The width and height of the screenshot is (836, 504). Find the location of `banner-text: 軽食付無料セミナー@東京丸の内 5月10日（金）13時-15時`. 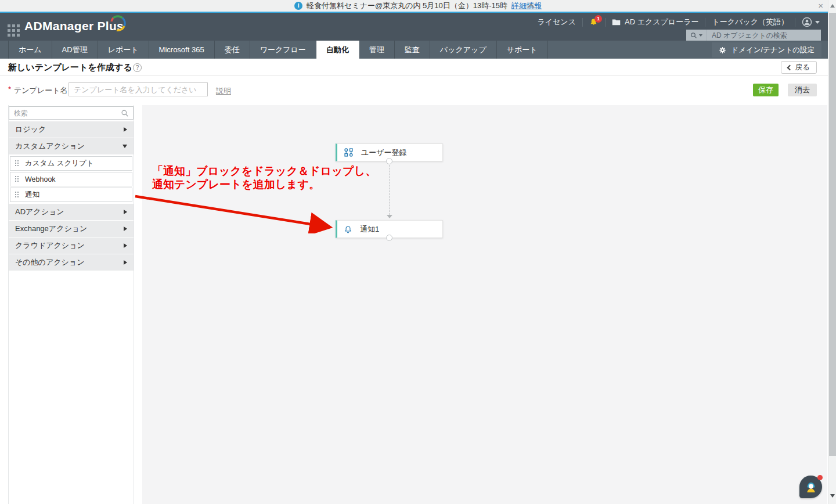

banner-text: 軽食付無料セミナー@東京丸の内 5月10日（金）13時-15時 is located at coordinates (407, 6).